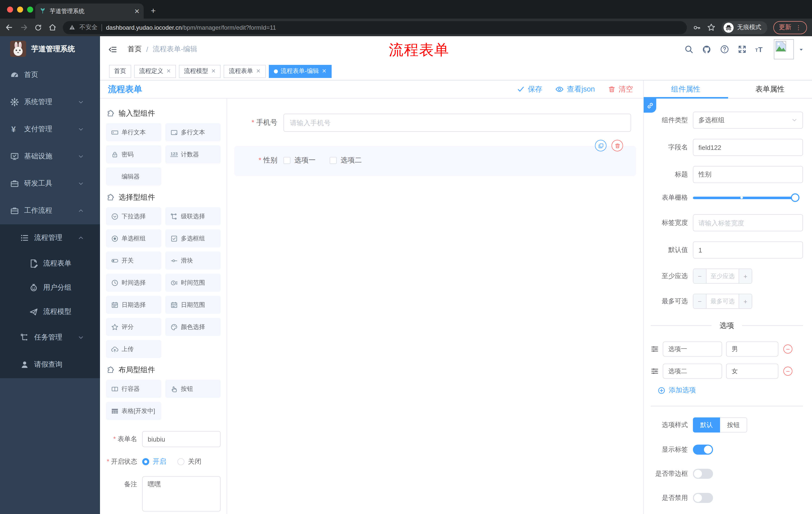 The width and height of the screenshot is (812, 514). Describe the element at coordinates (707, 49) in the screenshot. I see `github-icon` at that location.